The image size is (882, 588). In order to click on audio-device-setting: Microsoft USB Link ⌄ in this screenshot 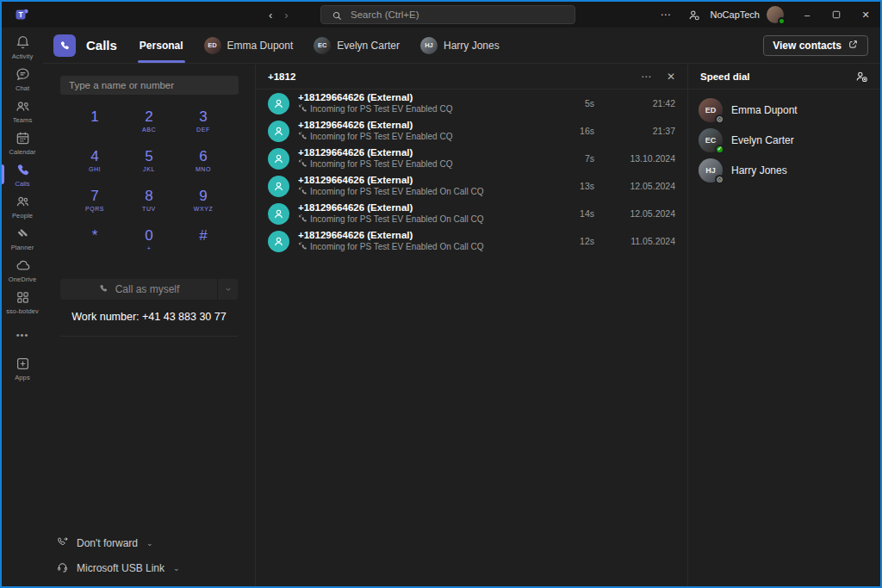, I will do `click(118, 568)`.